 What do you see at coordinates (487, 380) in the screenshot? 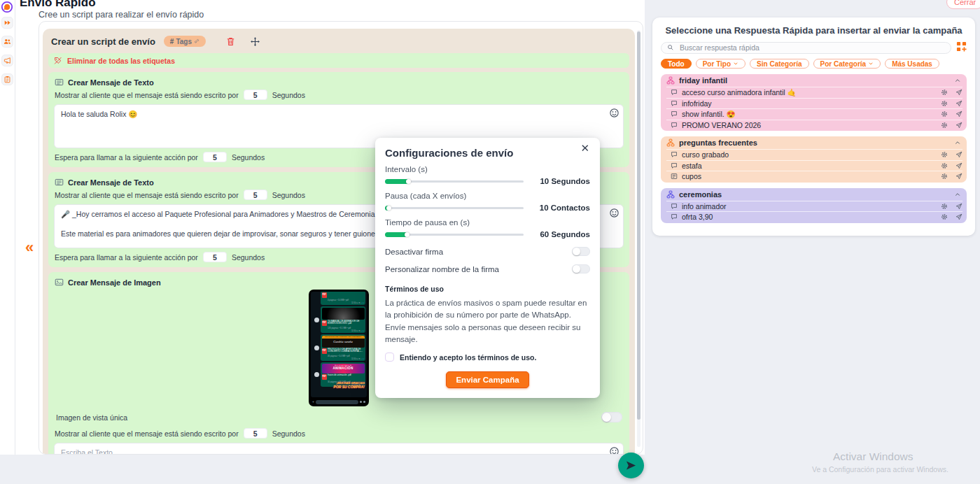
I see `send-campaign-button: Enviar Campaña` at bounding box center [487, 380].